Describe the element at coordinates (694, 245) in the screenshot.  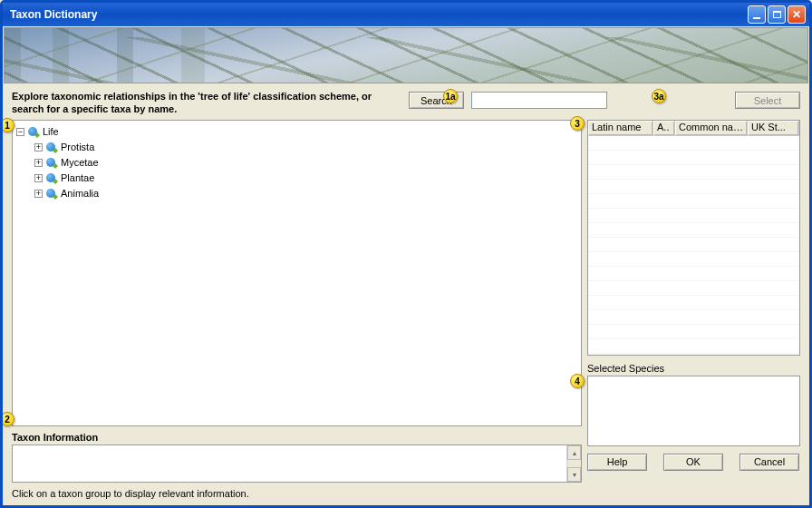
I see `grid-body` at that location.